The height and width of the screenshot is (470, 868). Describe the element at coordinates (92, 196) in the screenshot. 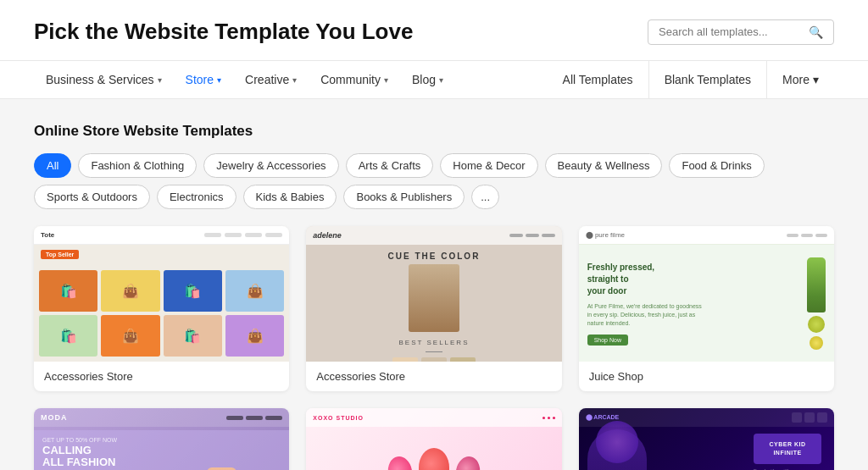

I see `filter-sports: Sports & Outdoors` at that location.